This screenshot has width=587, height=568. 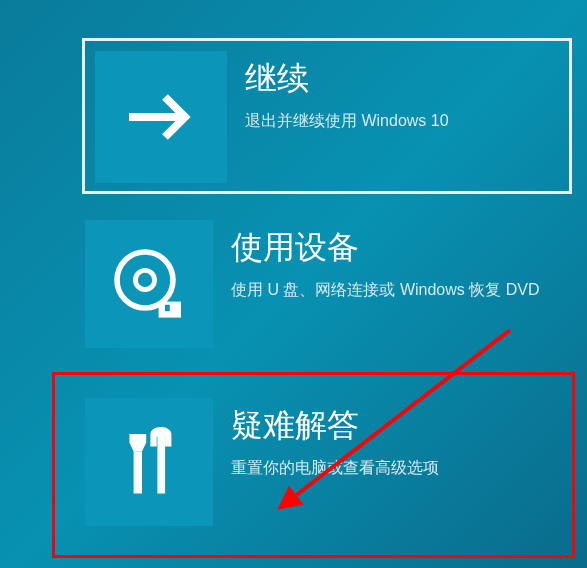 What do you see at coordinates (394, 261) in the screenshot?
I see `use-device-text: 使用设备 使用 U 盘、网络连接或 Windows 恢复 DVD` at bounding box center [394, 261].